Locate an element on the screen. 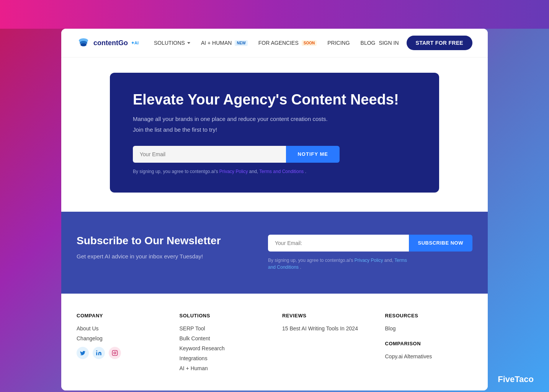  footer-bulk-link: Bulk Content is located at coordinates (224, 338).